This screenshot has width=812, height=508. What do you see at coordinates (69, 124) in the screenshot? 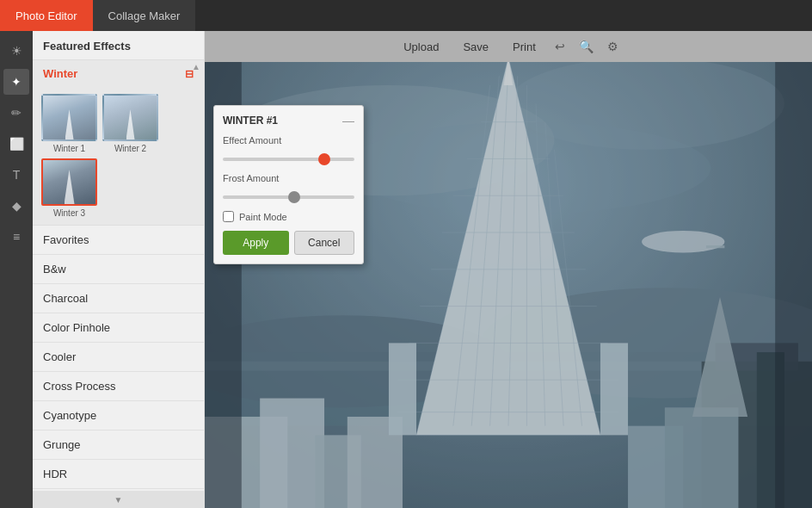
I see `effect-thumb-winter1: Winter 1` at bounding box center [69, 124].